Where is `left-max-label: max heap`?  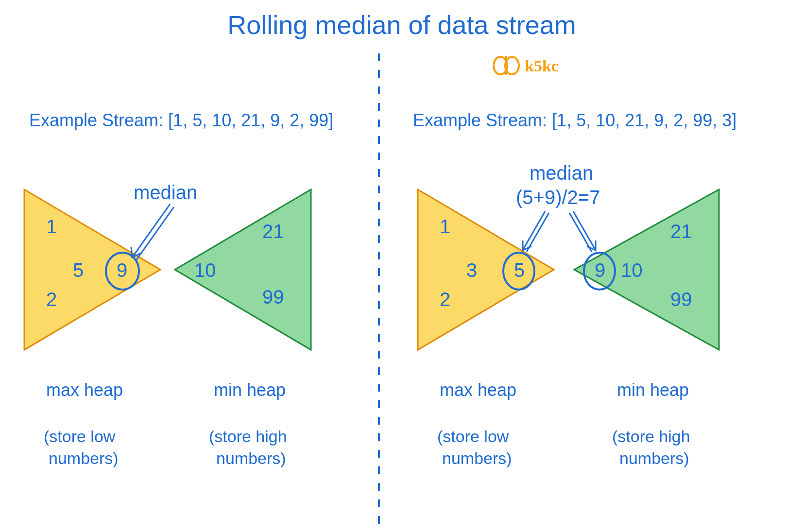 left-max-label: max heap is located at coordinates (85, 390).